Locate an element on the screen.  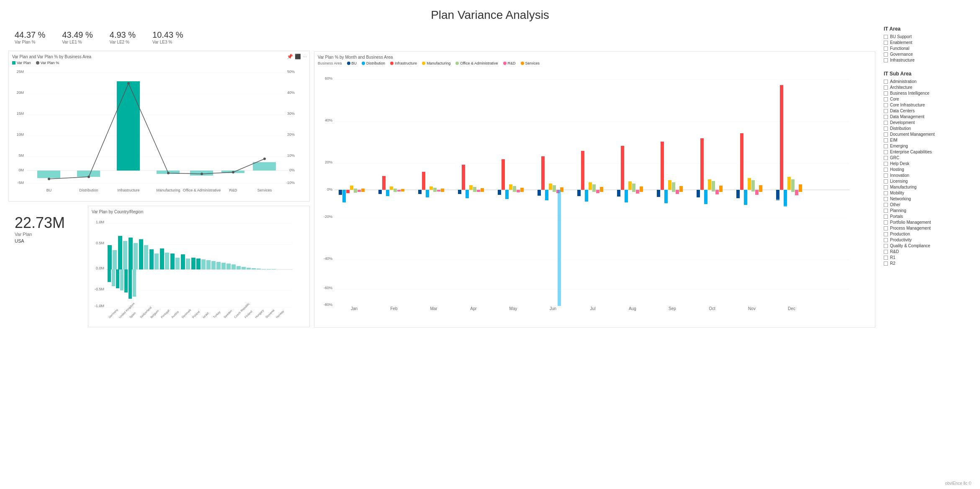
checkbox-process-management is located at coordinates (886, 228).